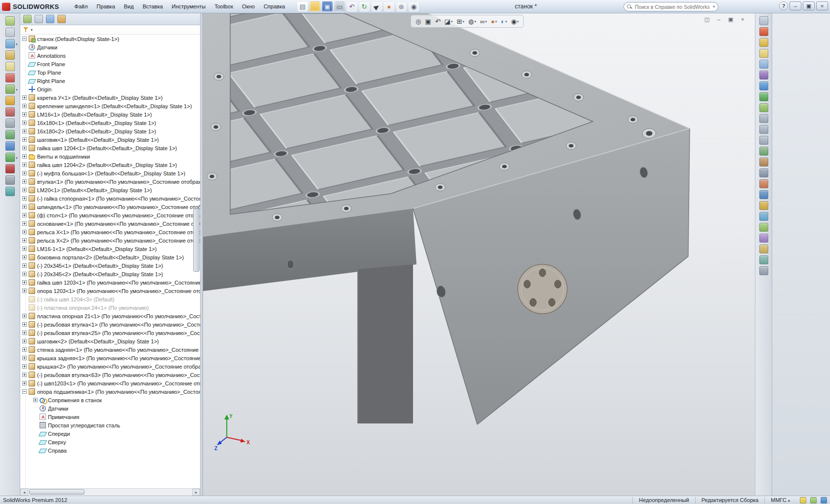 The image size is (830, 504). Describe the element at coordinates (129, 6) in the screenshot. I see `menu-item: Вид` at that location.